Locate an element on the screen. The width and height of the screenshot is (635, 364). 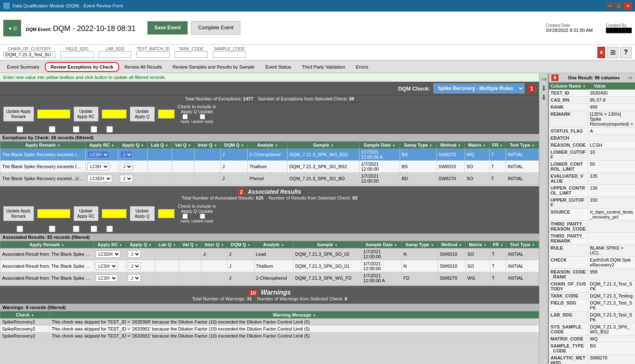
exc-cell-testtype: INITIAL is located at coordinates (522, 178).